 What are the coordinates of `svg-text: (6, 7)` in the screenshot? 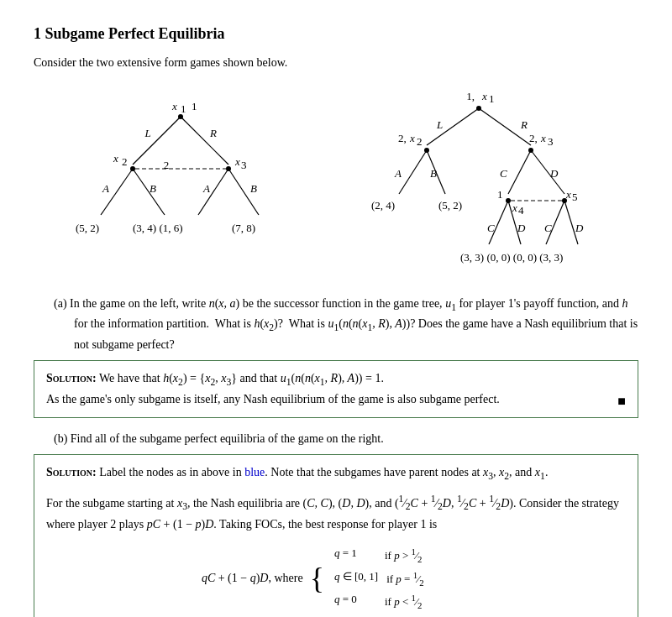 It's located at (244, 228).